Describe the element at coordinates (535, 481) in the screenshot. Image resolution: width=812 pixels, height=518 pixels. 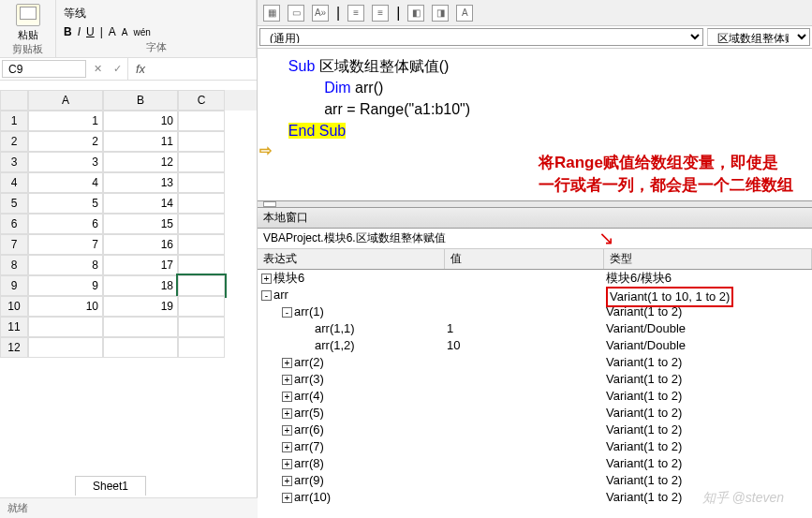
I see `locals-row: +arr(9) Variant(1 to 2)` at that location.